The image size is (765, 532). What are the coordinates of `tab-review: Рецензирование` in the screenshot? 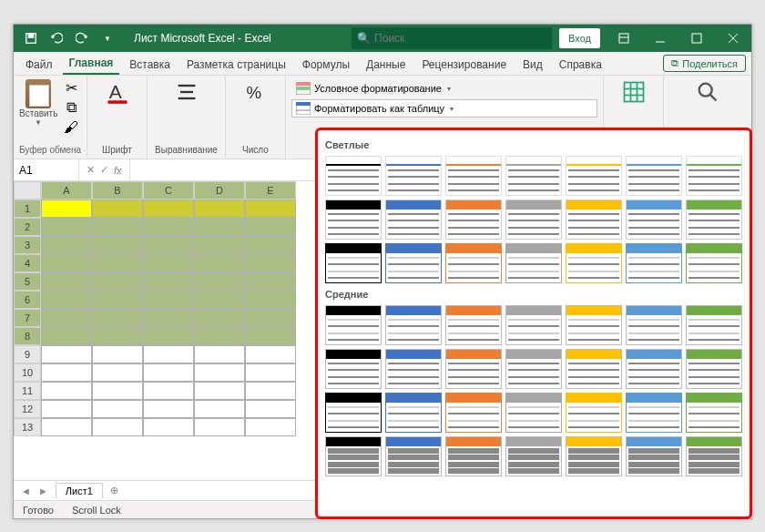 It's located at (464, 65).